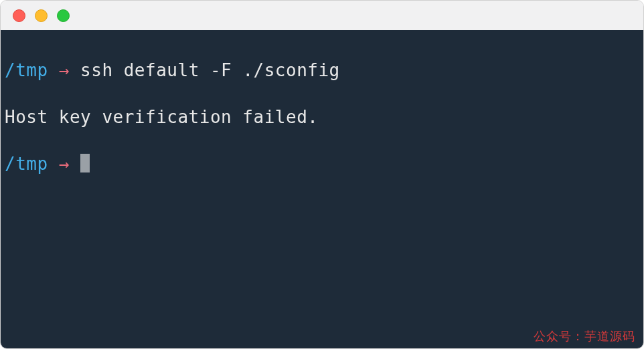 The width and height of the screenshot is (644, 349). Describe the element at coordinates (322, 71) in the screenshot. I see `terminal-line: /tmp → ssh default -F ./sconfig` at that location.